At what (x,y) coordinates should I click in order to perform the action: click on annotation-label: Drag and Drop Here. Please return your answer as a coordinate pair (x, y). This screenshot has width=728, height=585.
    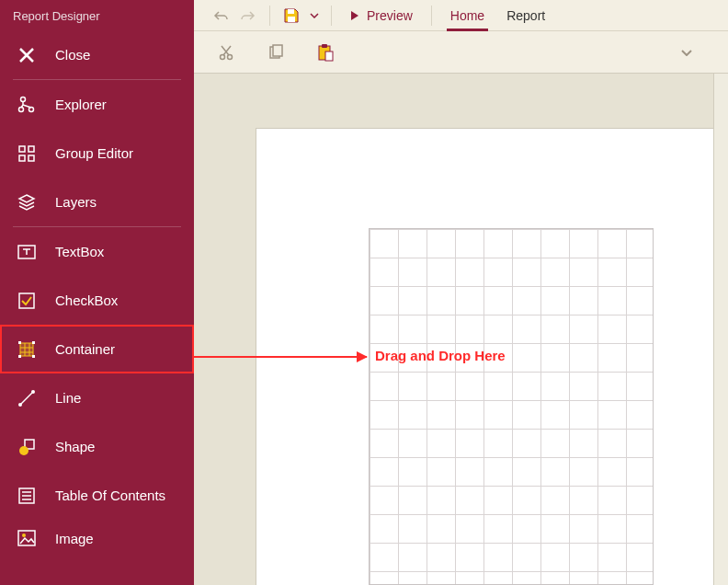
    Looking at the image, I should click on (440, 355).